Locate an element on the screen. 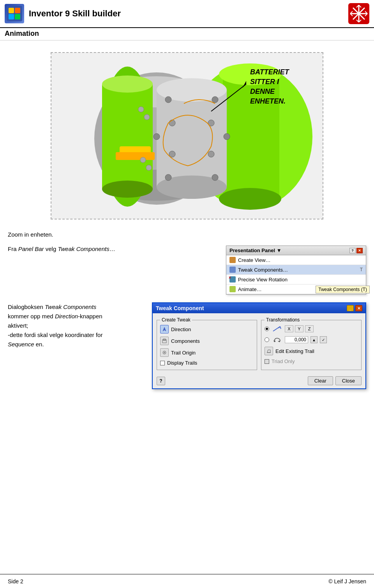  edit-trail-row: Edit Existing Trail is located at coordinates (311, 351).